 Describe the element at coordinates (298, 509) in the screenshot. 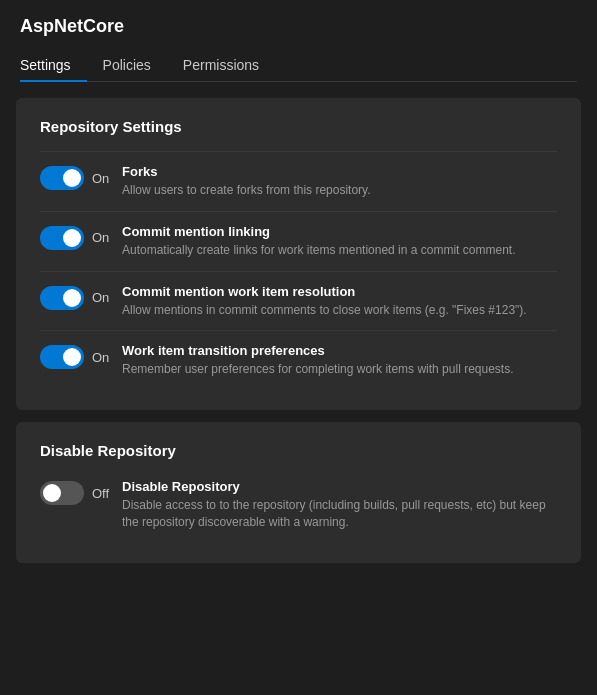

I see `setting-row-disable-repo: Off Disable Repository Disable access to…` at that location.